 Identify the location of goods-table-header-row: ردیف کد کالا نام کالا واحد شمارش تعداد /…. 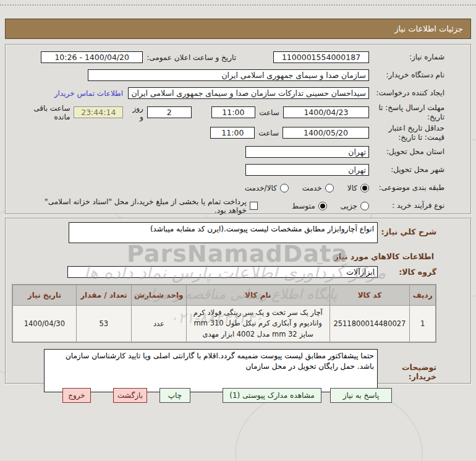
(224, 295).